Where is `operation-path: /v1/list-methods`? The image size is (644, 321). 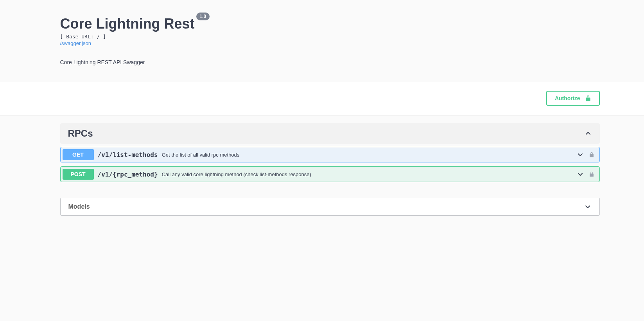 operation-path: /v1/list-methods is located at coordinates (128, 155).